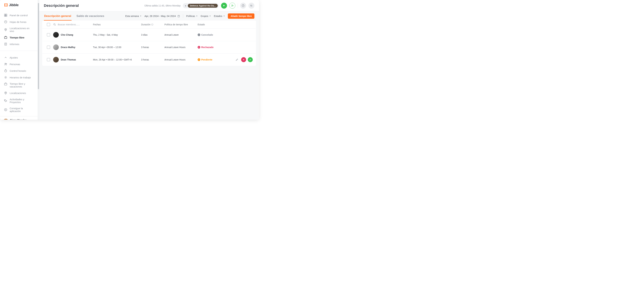  I want to click on col-status: Estado, so click(212, 24).